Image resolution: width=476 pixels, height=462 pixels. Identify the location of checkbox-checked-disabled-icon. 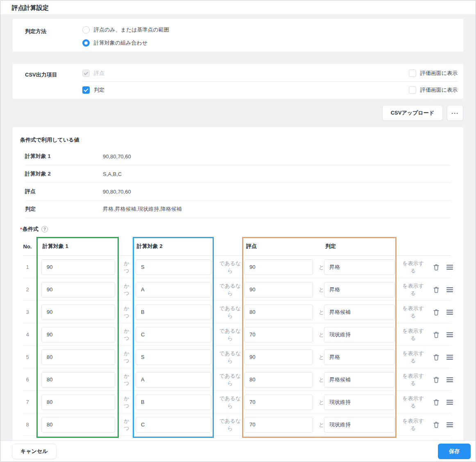
(86, 73).